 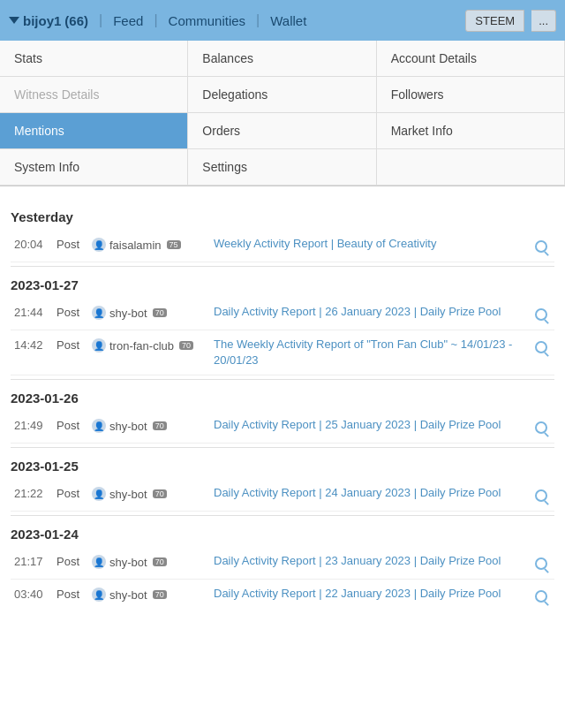 What do you see at coordinates (369, 425) in the screenshot?
I see `activity-title: Daily Activity Report | 25 January 2023 …` at bounding box center [369, 425].